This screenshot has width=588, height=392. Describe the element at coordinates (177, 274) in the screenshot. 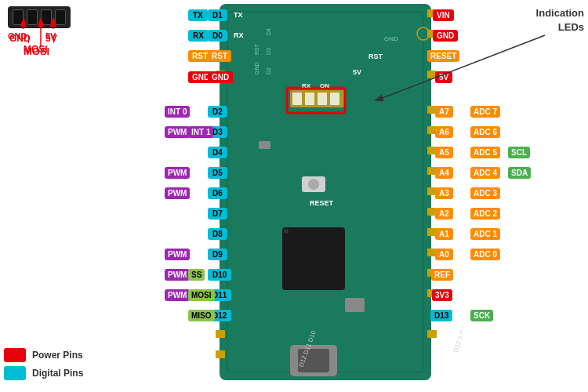

I see `badge-pwm-d10: PWM` at that location.